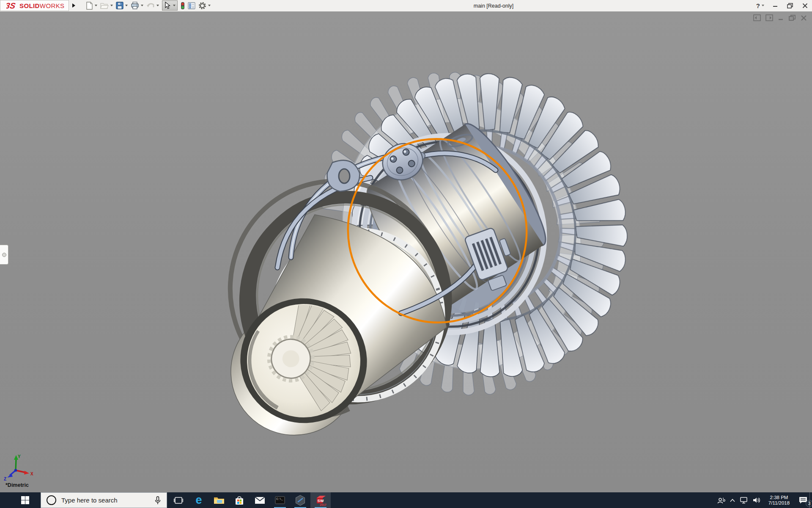 Image resolution: width=812 pixels, height=508 pixels. I want to click on titlebar: 3S SOLIDWORKS, so click(406, 6).